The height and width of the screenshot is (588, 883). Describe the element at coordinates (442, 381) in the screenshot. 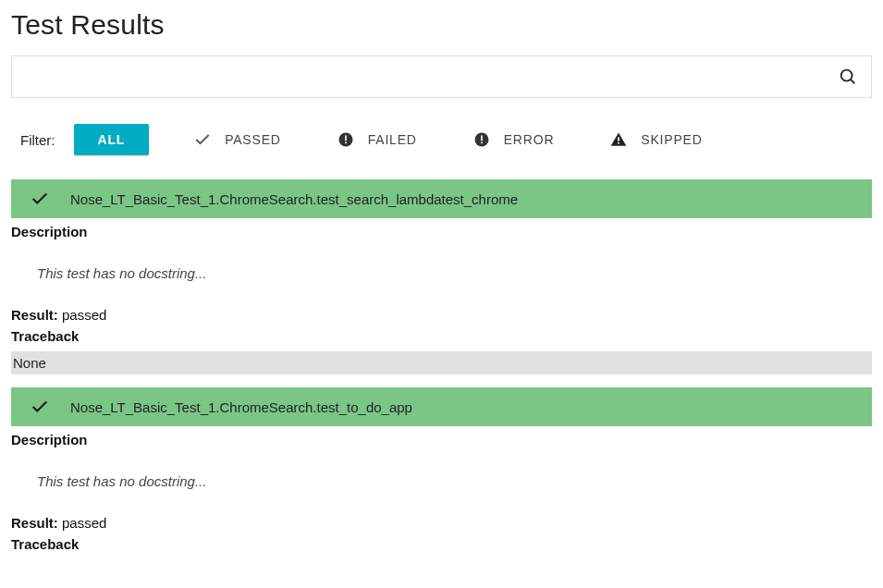

I see `spacer` at that location.